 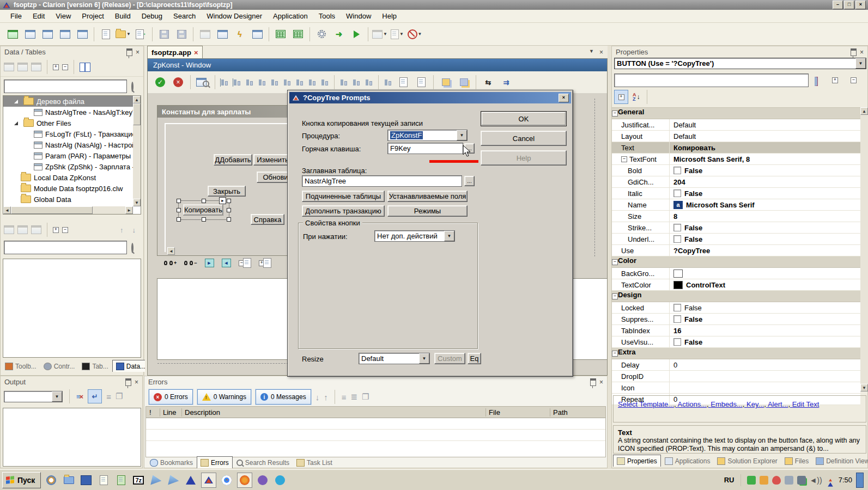 What do you see at coordinates (344, 83) in the screenshot?
I see `make-same-size-icon` at bounding box center [344, 83].